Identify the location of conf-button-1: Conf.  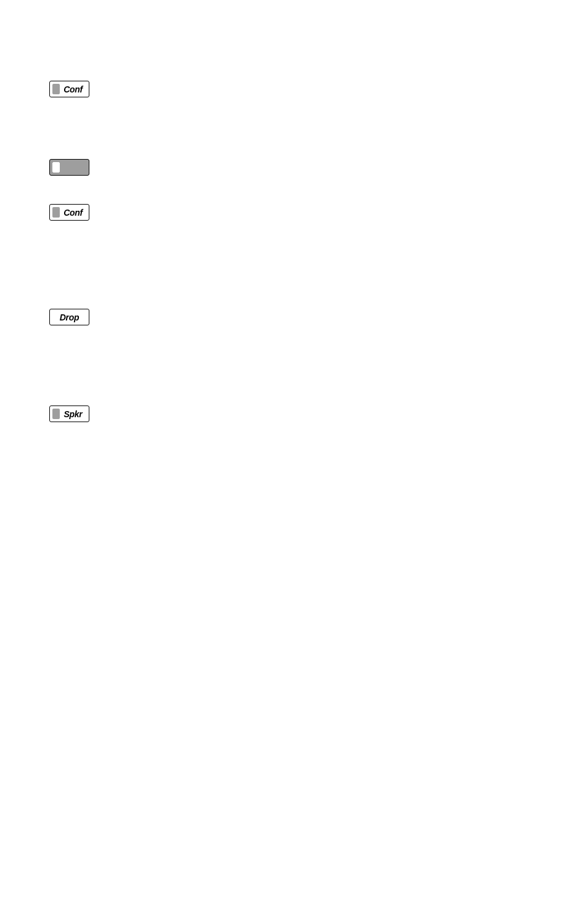
(69, 89).